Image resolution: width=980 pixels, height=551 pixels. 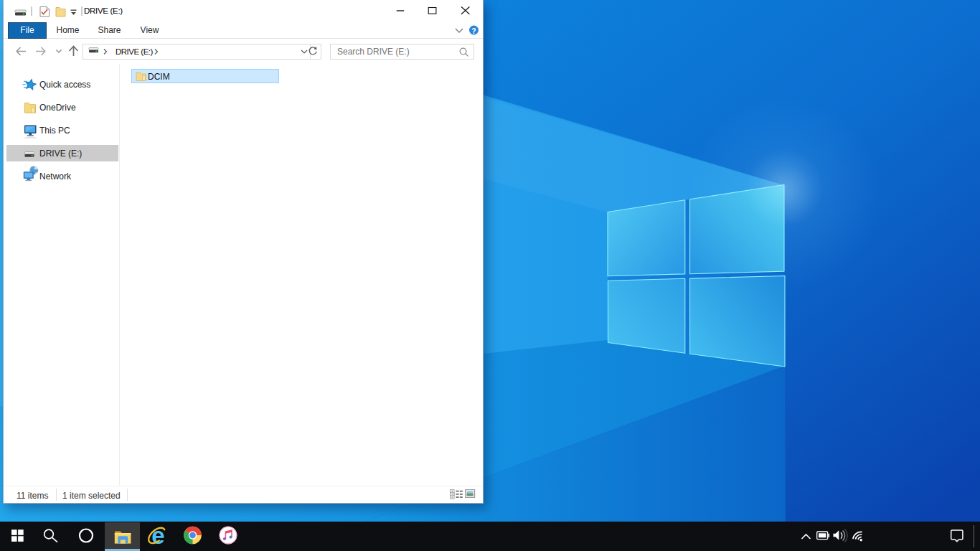 I want to click on svg-text: DRIVE (E:), so click(x=135, y=52).